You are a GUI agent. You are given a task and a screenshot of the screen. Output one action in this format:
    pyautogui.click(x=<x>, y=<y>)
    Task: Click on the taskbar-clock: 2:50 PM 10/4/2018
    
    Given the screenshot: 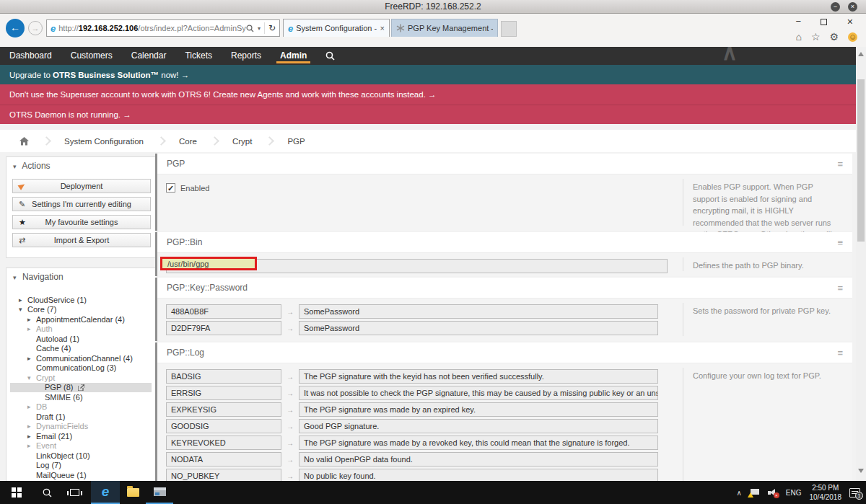 What is the action you would take?
    pyautogui.click(x=826, y=492)
    